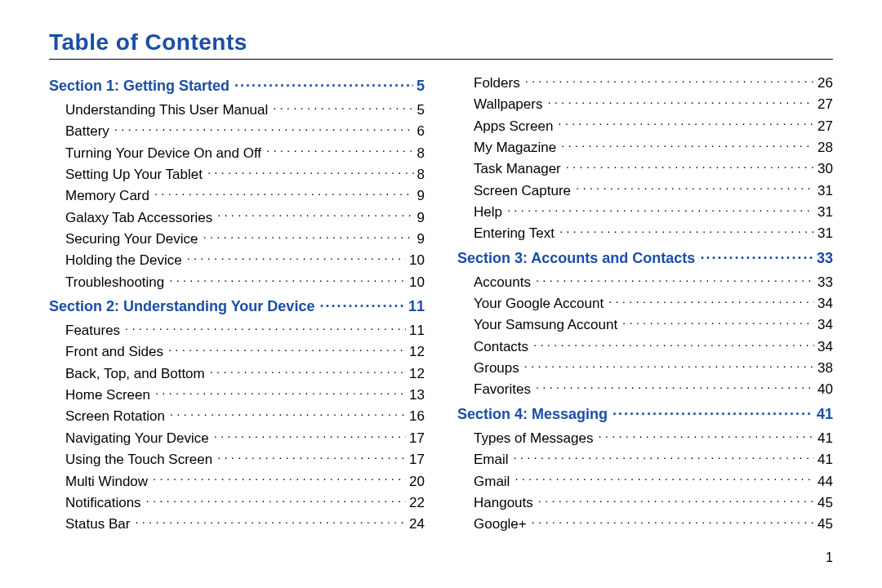  Describe the element at coordinates (237, 439) in the screenshot. I see `toc-entry: Navigating Your Device17` at that location.